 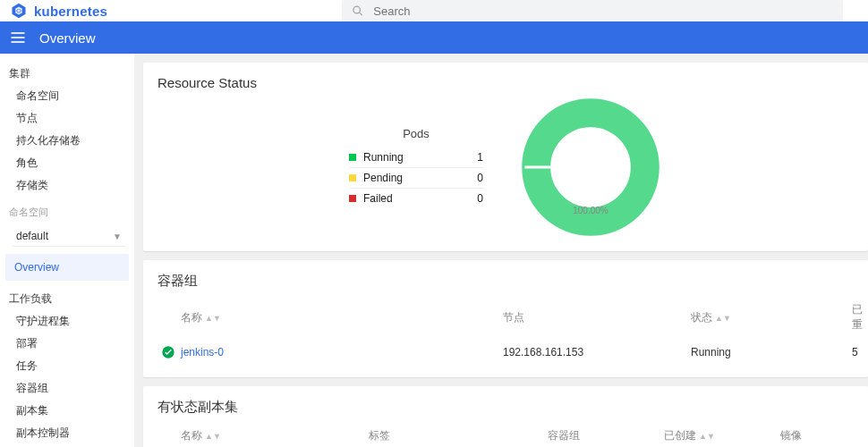 What do you see at coordinates (59, 11) in the screenshot?
I see `brand: kubernetes` at bounding box center [59, 11].